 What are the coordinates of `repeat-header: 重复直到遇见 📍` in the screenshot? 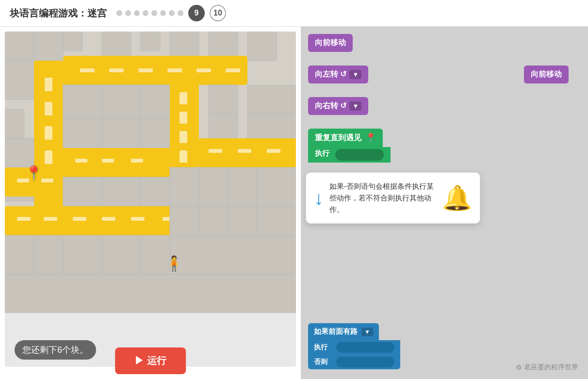 It's located at (345, 138).